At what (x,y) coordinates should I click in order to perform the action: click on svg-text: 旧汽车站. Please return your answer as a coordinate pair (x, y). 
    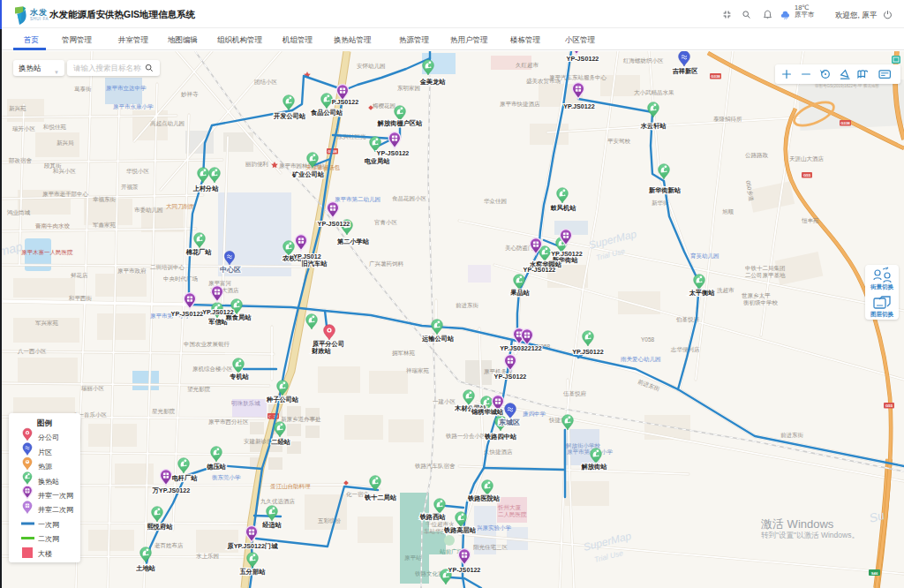
    Looking at the image, I should click on (315, 263).